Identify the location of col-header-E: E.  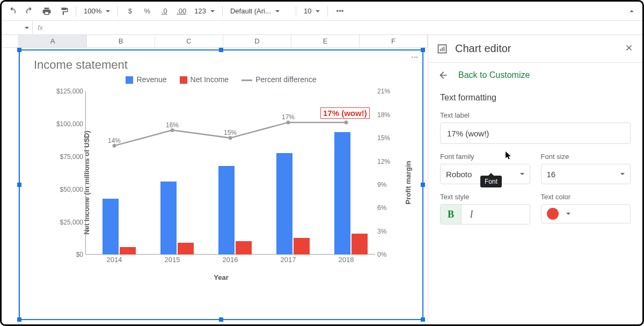
(325, 41).